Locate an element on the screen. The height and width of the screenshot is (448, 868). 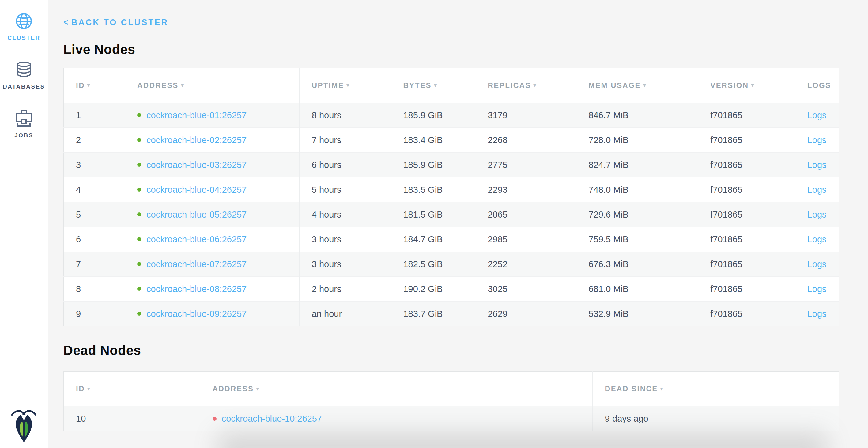
replicas-cell: 2775 is located at coordinates (526, 165).